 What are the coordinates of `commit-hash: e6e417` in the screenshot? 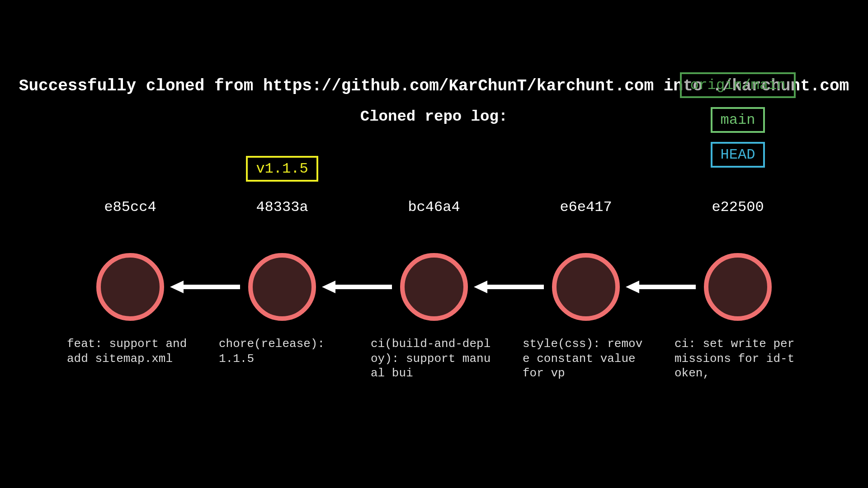 It's located at (586, 207).